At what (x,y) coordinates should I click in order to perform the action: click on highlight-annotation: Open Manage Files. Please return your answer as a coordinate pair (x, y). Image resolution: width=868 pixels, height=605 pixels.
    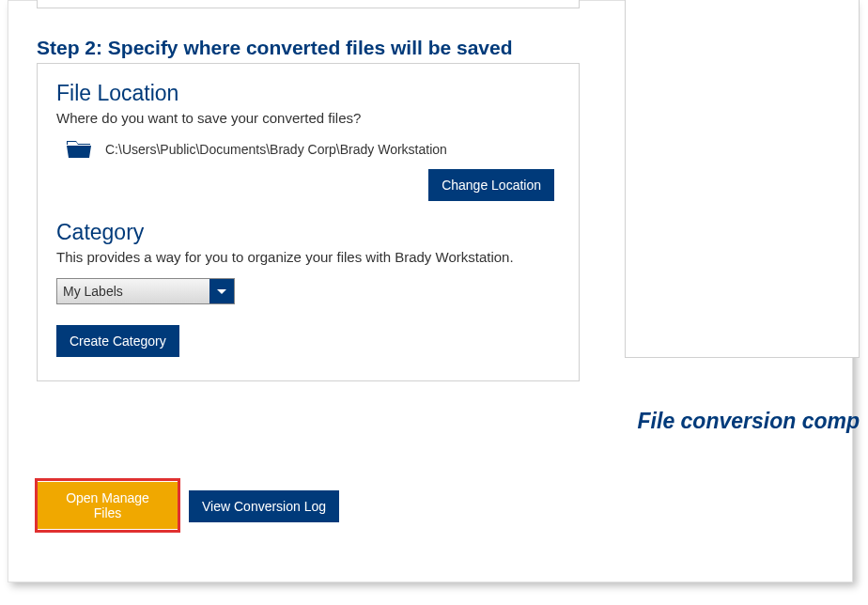
    Looking at the image, I should click on (107, 505).